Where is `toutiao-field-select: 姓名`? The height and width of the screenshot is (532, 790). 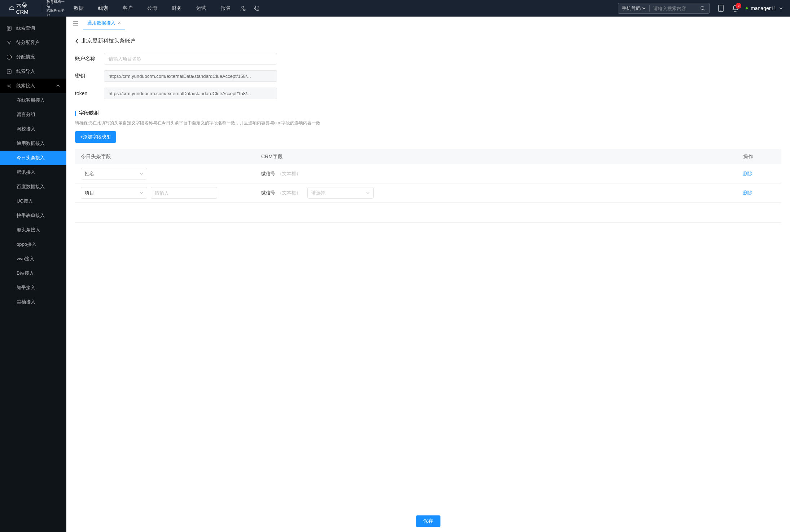 toutiao-field-select: 姓名 is located at coordinates (114, 174).